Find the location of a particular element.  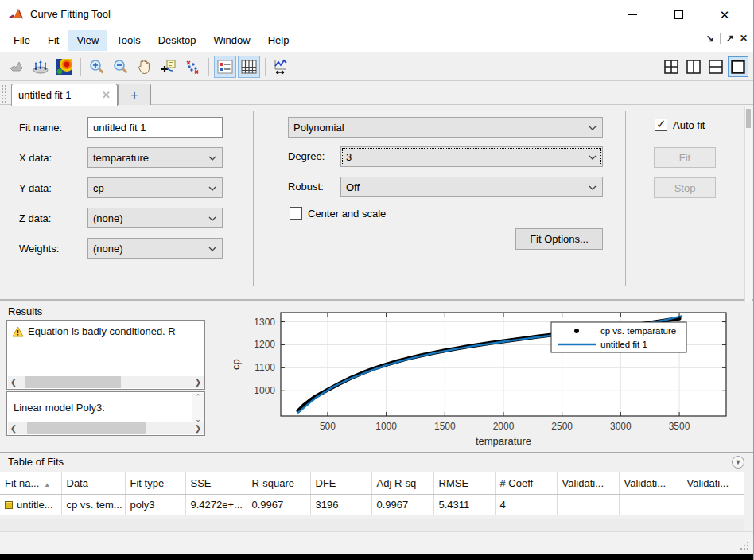

menubar-separator is located at coordinates (721, 38).